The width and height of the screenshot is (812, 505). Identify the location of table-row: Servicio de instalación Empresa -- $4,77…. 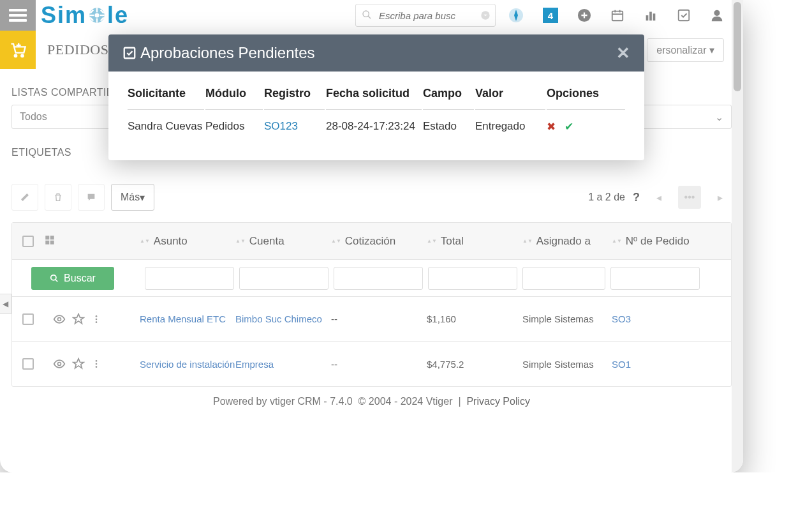
(371, 364).